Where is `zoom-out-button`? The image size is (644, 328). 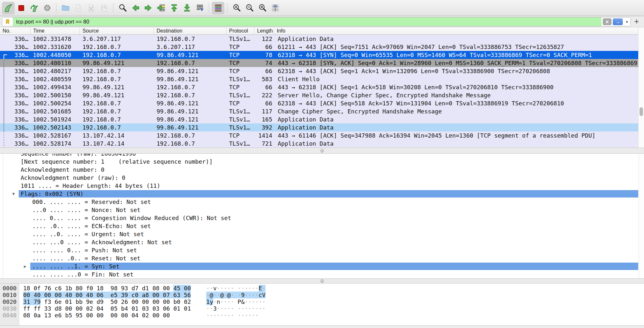
zoom-out-button is located at coordinates (249, 8).